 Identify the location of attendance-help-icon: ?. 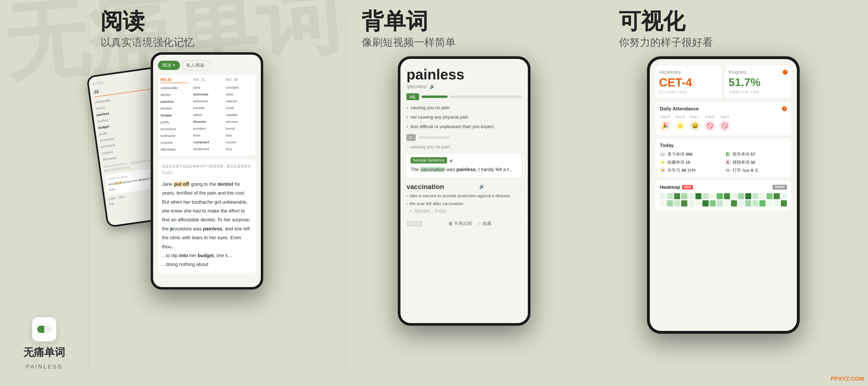
(784, 109).